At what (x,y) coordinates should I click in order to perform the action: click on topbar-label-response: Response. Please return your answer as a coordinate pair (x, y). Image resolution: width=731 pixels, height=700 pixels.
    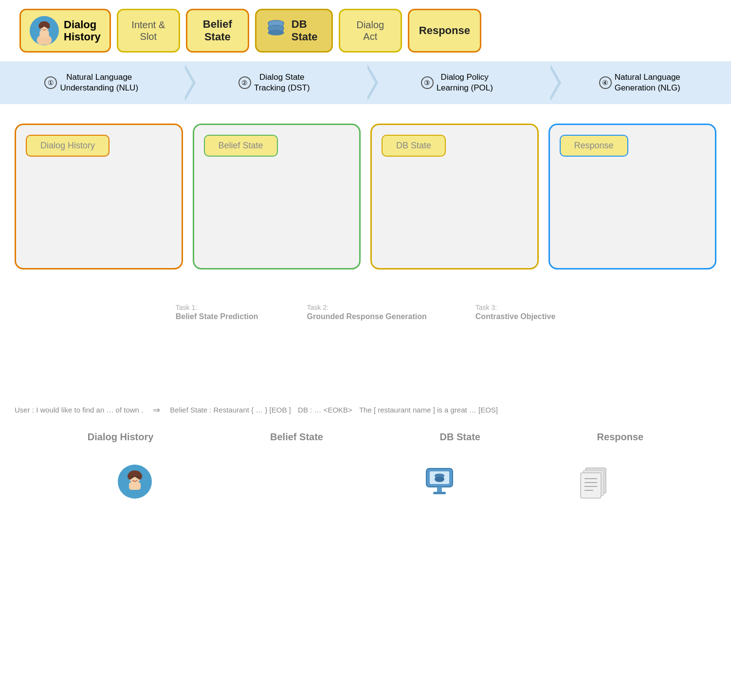
    Looking at the image, I should click on (445, 31).